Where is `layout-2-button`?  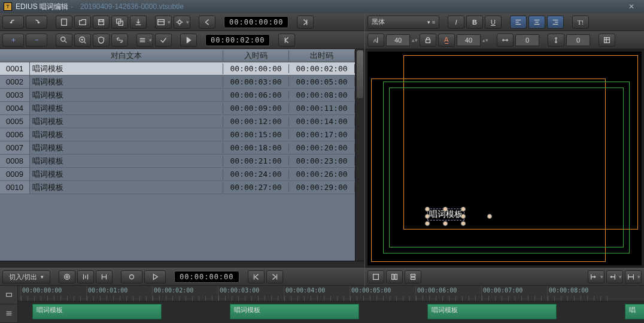 layout-2-button is located at coordinates (394, 277).